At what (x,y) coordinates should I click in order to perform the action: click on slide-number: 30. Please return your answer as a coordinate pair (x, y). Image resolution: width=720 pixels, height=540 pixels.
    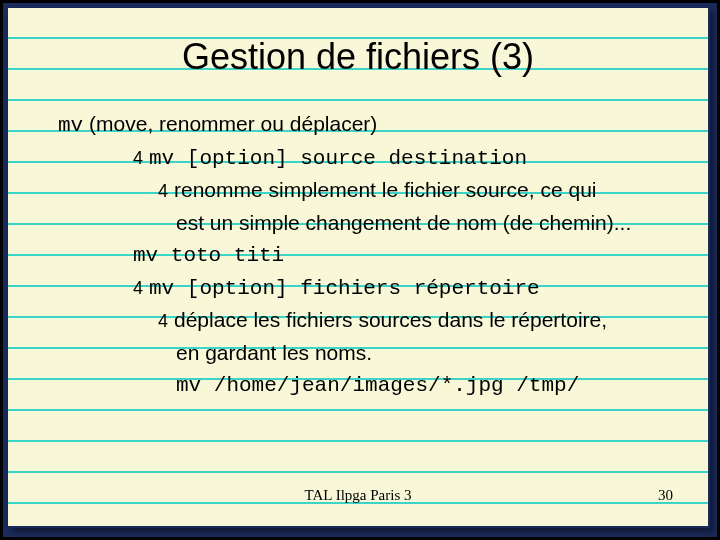
    Looking at the image, I should click on (666, 496).